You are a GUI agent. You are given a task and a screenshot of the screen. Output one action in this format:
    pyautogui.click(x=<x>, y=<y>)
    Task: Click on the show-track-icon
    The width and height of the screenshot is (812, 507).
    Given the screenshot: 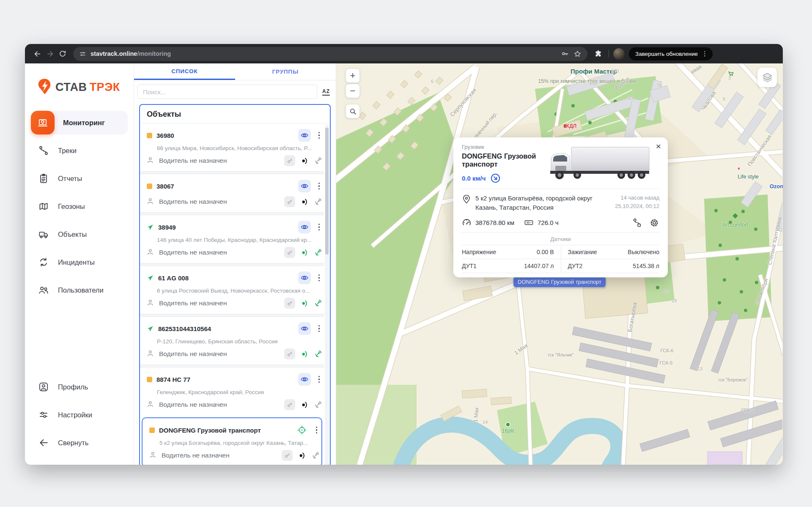 What is the action you would take?
    pyautogui.click(x=637, y=222)
    